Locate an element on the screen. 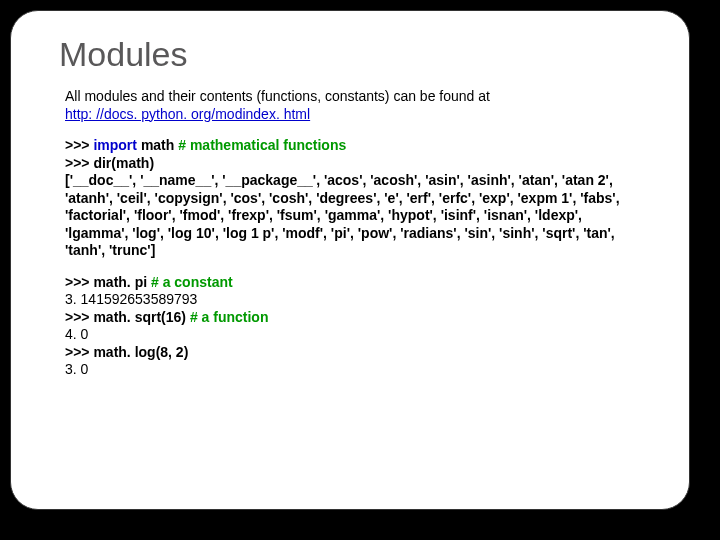  code-line: >>> math. sqrt(16) # a function is located at coordinates (356, 318).